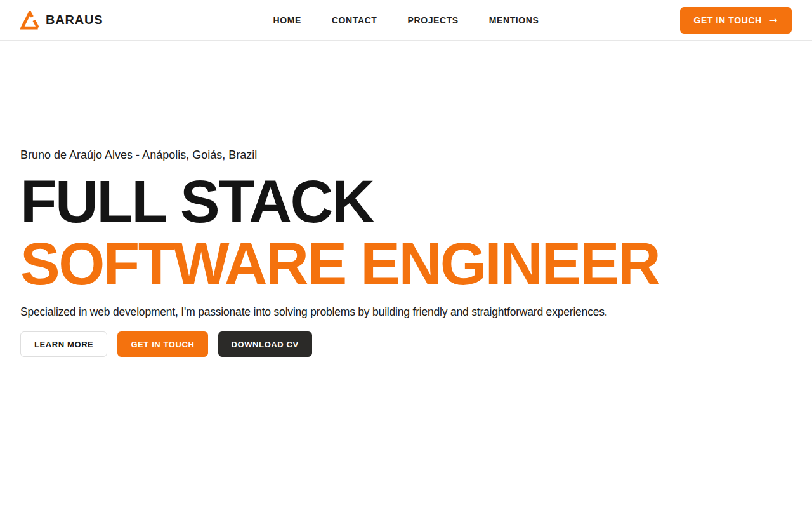 The image size is (812, 508). What do you see at coordinates (287, 20) in the screenshot?
I see `nav-item-home: HOME` at bounding box center [287, 20].